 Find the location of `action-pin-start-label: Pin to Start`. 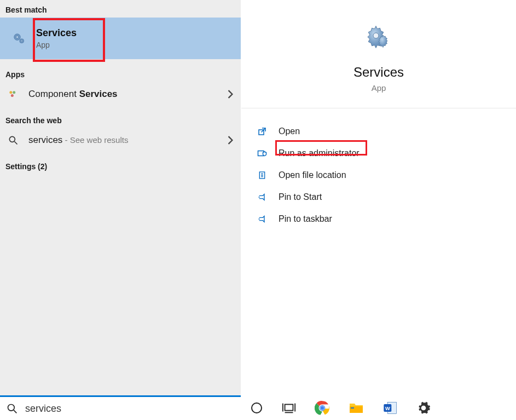

action-pin-start-label: Pin to Start is located at coordinates (300, 197).